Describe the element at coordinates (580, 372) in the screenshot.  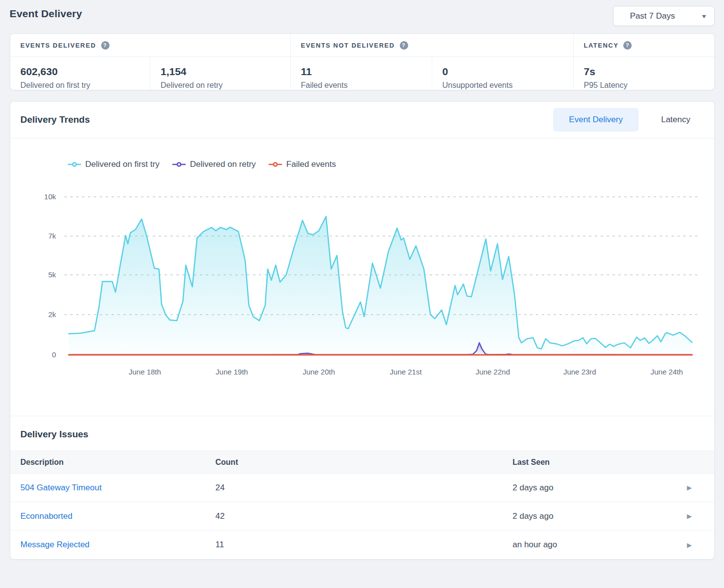
I see `x-axis-tick-label: June 23rd` at that location.